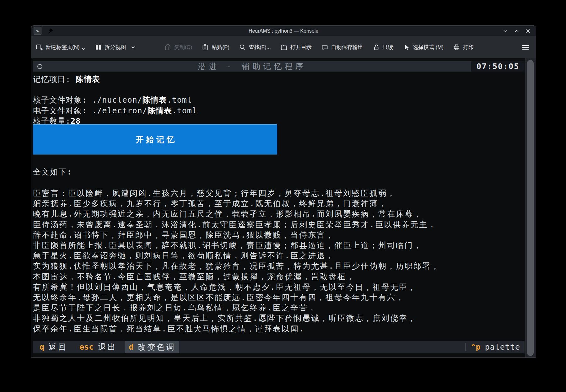 This screenshot has width=566, height=392. I want to click on info-label: 核子文件对象: ./nucleon/, so click(88, 100).